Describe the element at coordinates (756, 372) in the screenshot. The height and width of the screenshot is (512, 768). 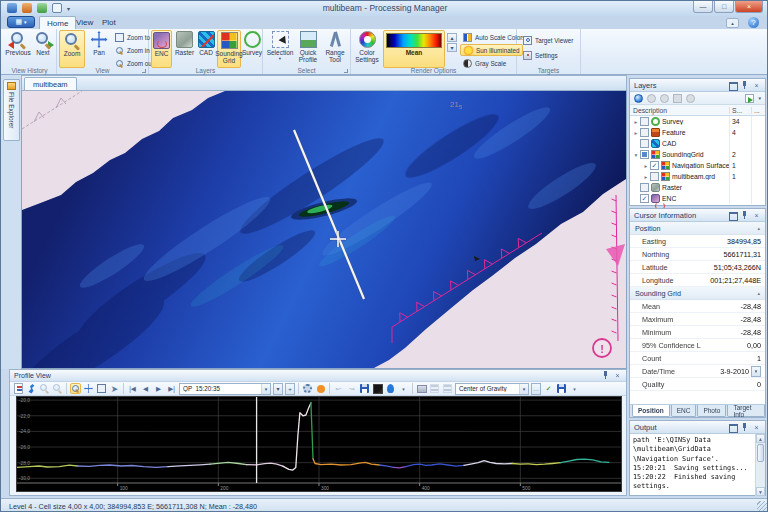
I see `datetime-dropdown-button: ▾` at that location.